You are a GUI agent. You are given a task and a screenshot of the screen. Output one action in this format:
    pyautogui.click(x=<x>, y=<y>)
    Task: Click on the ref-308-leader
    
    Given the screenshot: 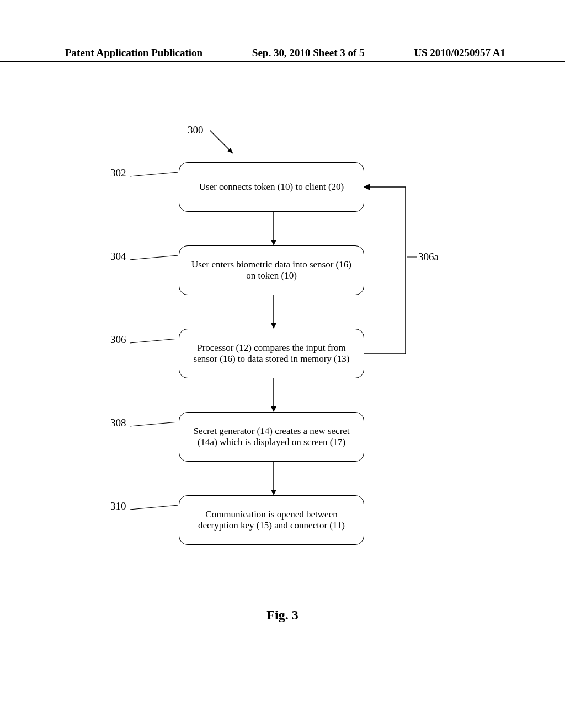 What is the action you would take?
    pyautogui.click(x=154, y=427)
    